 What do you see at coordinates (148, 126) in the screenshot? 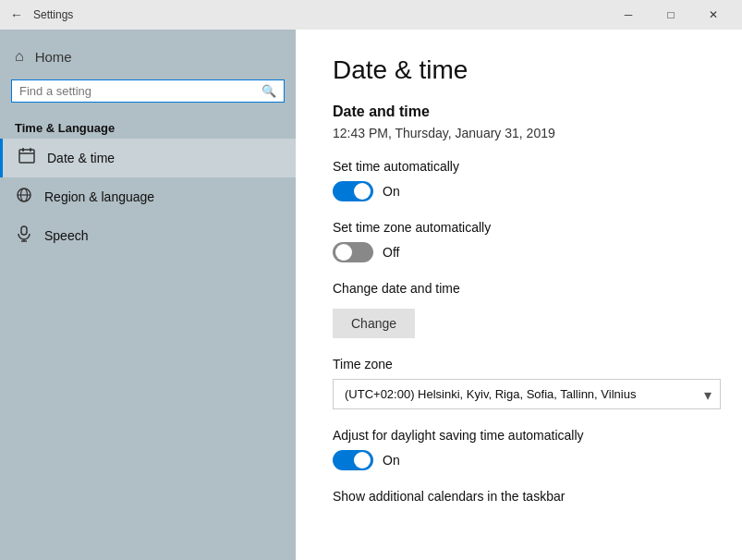
I see `sidebar-section-label: Time & Language` at bounding box center [148, 126].